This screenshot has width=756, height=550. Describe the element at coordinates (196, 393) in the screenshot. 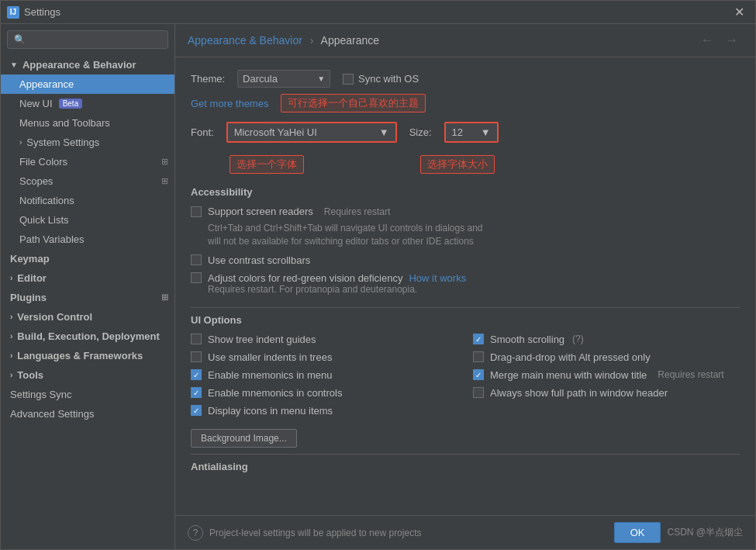

I see `mnemonics-controls-checkbox: ✓` at that location.